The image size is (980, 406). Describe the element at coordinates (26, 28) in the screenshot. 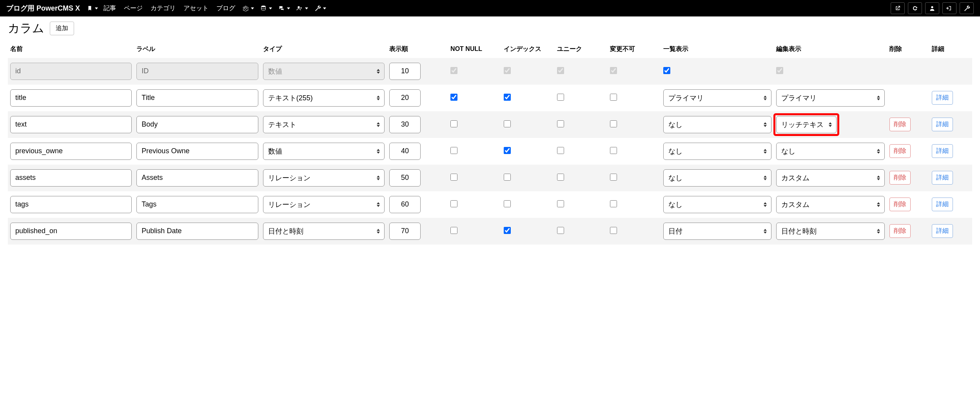

I see `section-title: カラム` at that location.